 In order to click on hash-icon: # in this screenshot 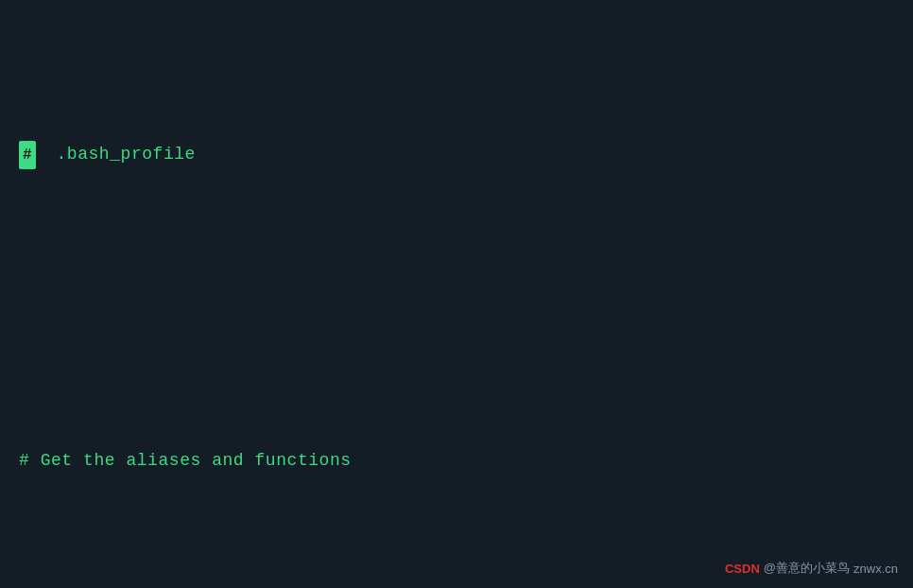, I will do `click(27, 155)`.